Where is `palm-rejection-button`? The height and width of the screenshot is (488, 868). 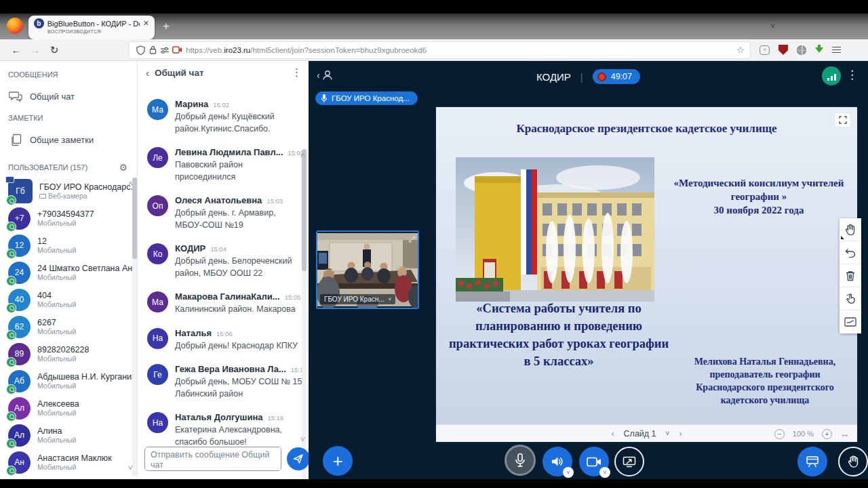 palm-rejection-button is located at coordinates (850, 322).